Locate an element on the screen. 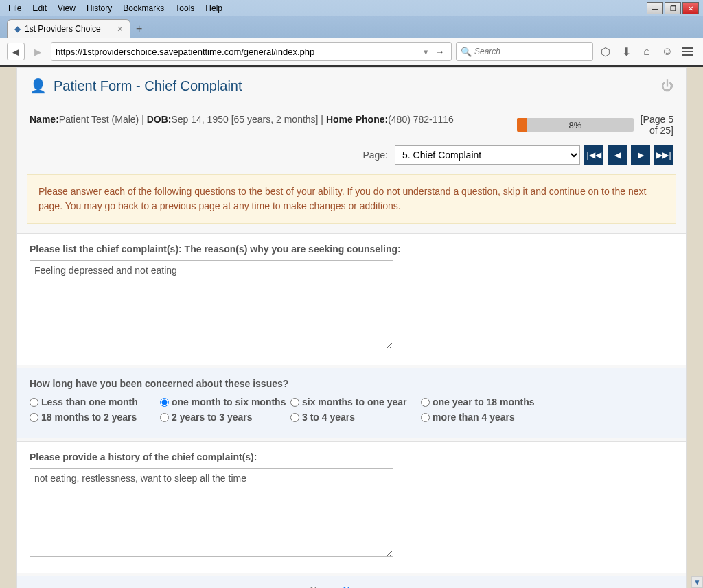 The image size is (703, 588). q3-label: Please provide a history of the chief co… is located at coordinates (352, 457).